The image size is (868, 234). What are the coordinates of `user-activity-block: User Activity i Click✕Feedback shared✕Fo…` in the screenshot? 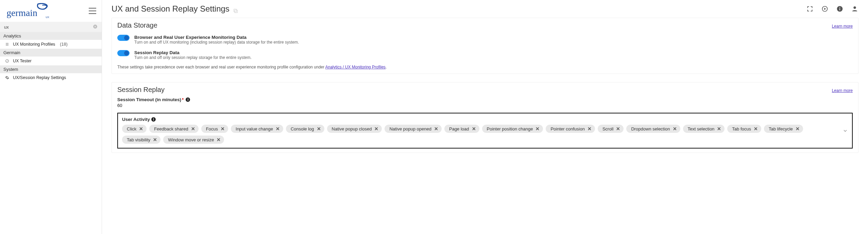 It's located at (485, 131).